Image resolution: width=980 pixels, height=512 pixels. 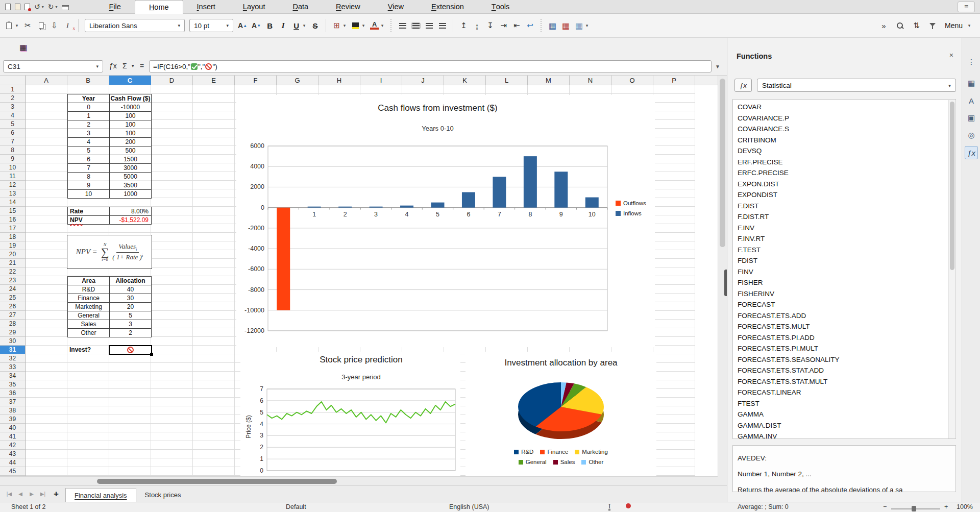 What do you see at coordinates (477, 26) in the screenshot?
I see `center-vertically-icon: ↨` at bounding box center [477, 26].